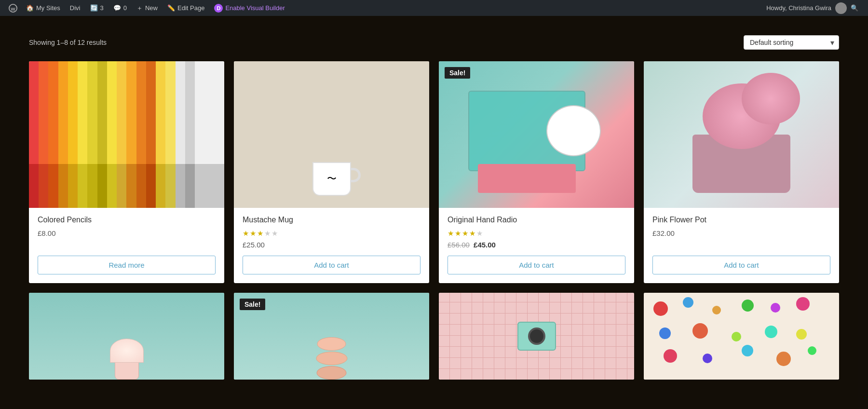 The image size is (868, 409). Describe the element at coordinates (68, 42) in the screenshot. I see `results-count: Showing 1–8 of 12 results` at that location.